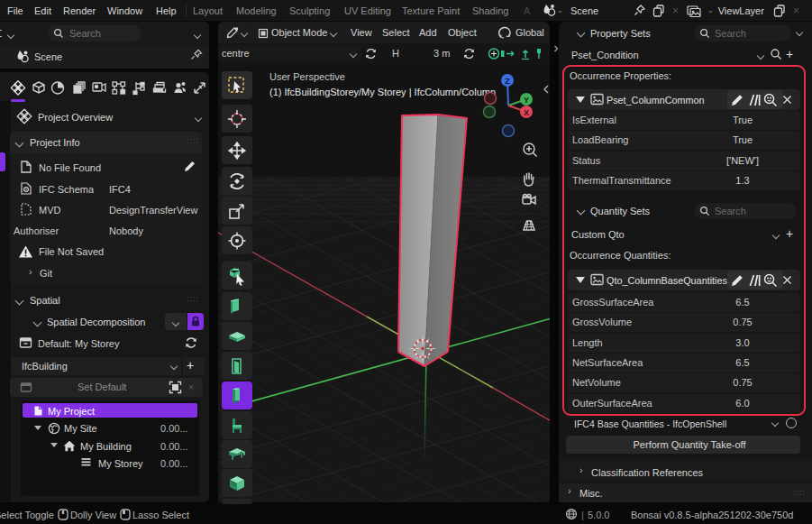  I want to click on svg-text: Z, so click(507, 81).